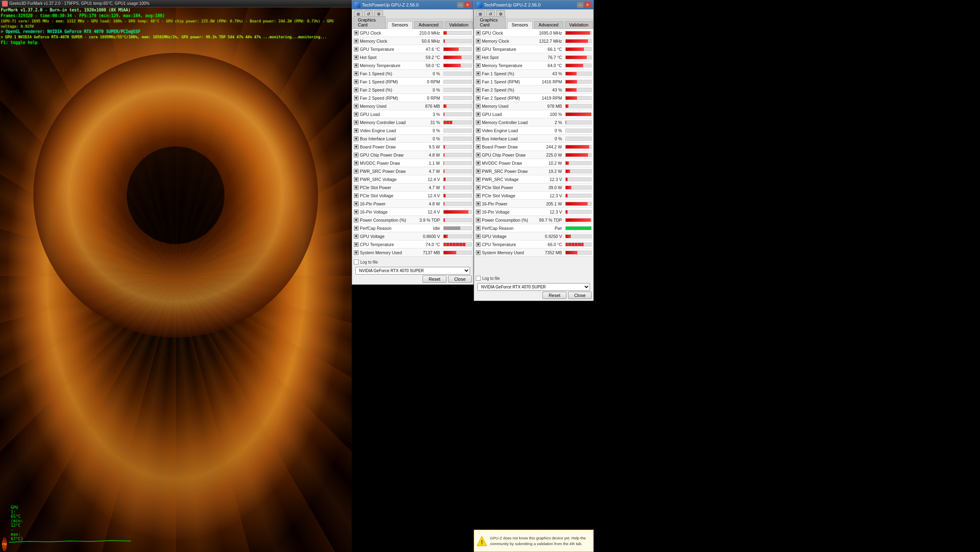  I want to click on gpuz-left-log-checkbox, so click(356, 262).